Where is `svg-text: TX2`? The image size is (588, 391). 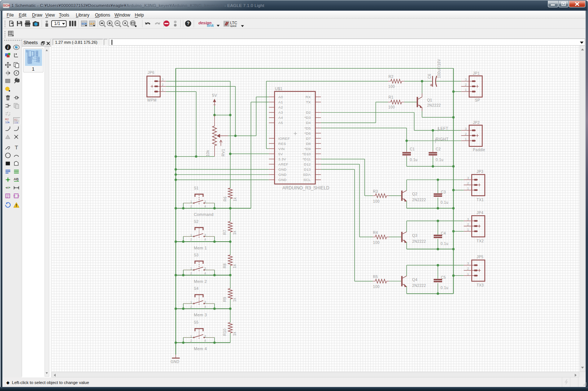 svg-text: TX2 is located at coordinates (480, 241).